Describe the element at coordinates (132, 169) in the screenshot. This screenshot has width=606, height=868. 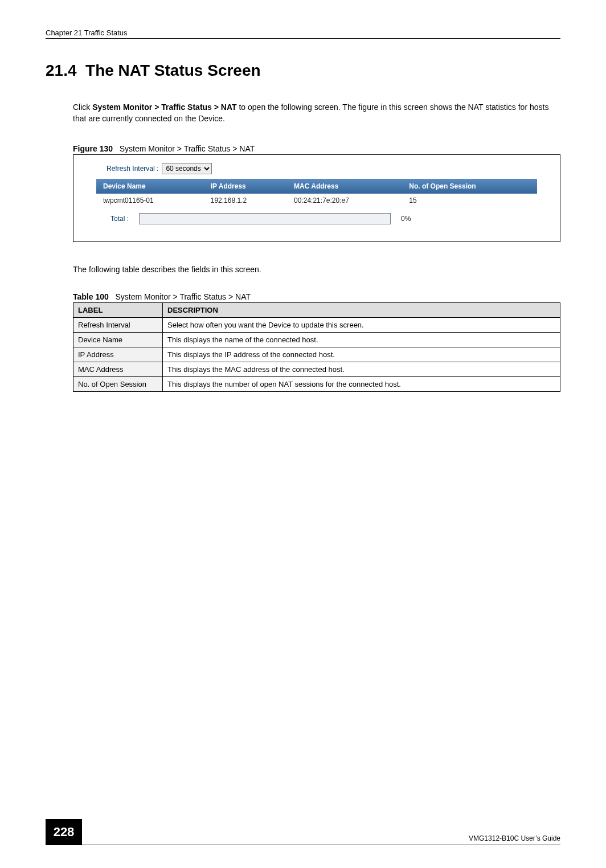
I see `refresh-interval-label: Refresh Interval :` at that location.